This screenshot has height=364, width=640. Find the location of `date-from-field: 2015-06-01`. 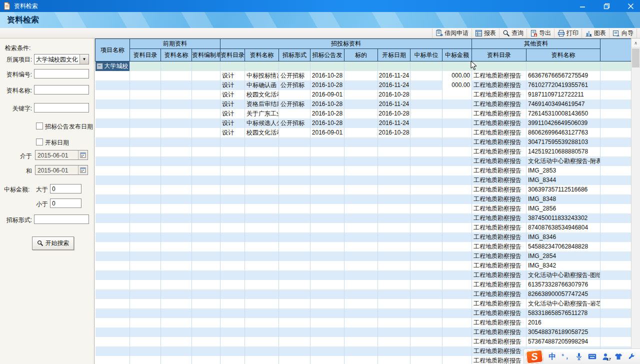

date-from-field: 2015-06-01 is located at coordinates (62, 155).